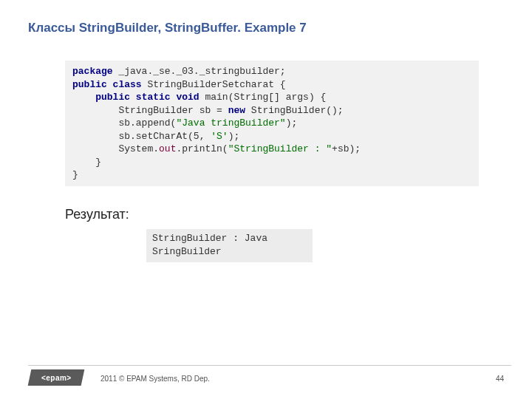 The height and width of the screenshot is (399, 532). Describe the element at coordinates (266, 375) in the screenshot. I see `footer: <epam> 2011 © EPAM Systems, RD Dep. 44` at that location.